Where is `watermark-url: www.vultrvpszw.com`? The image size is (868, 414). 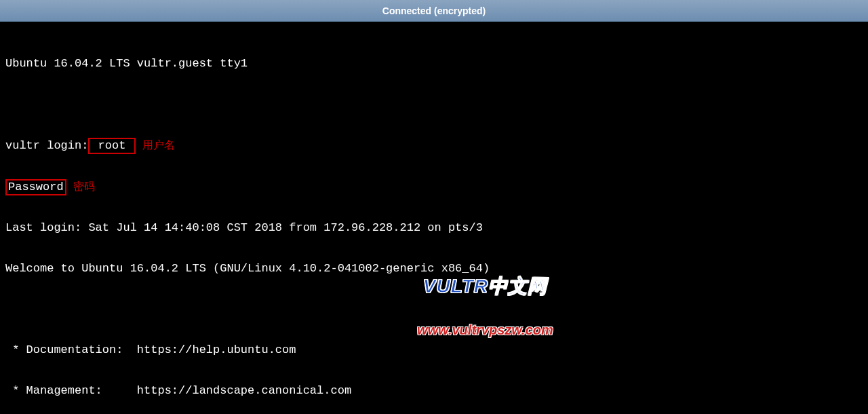
watermark-url: www.vultrvpszw.com is located at coordinates (486, 330).